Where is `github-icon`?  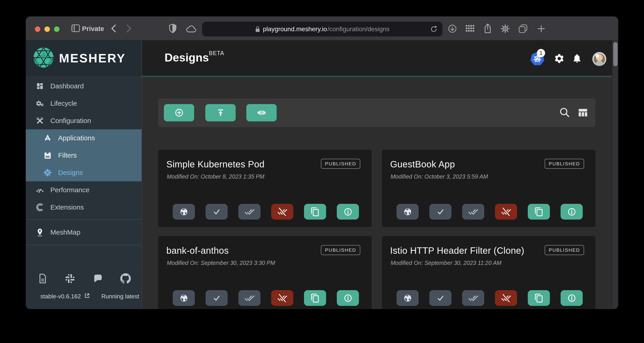 github-icon is located at coordinates (126, 279).